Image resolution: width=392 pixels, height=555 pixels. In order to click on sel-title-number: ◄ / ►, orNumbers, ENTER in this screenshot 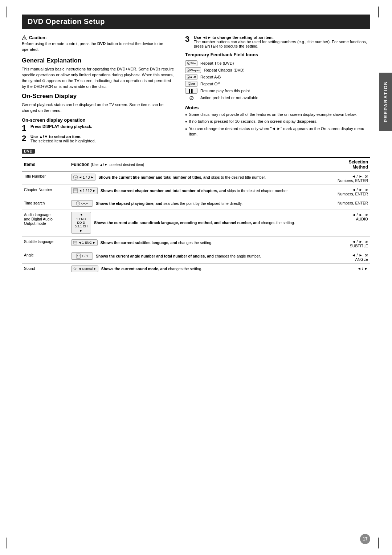, I will do `click(350, 178)`.